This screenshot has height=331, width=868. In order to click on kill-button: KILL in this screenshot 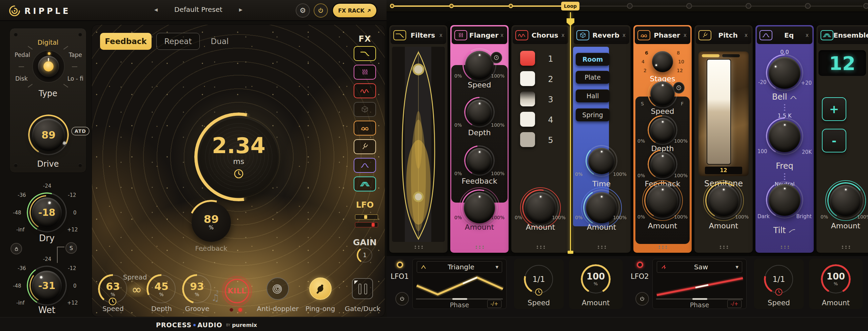, I will do `click(237, 291)`.